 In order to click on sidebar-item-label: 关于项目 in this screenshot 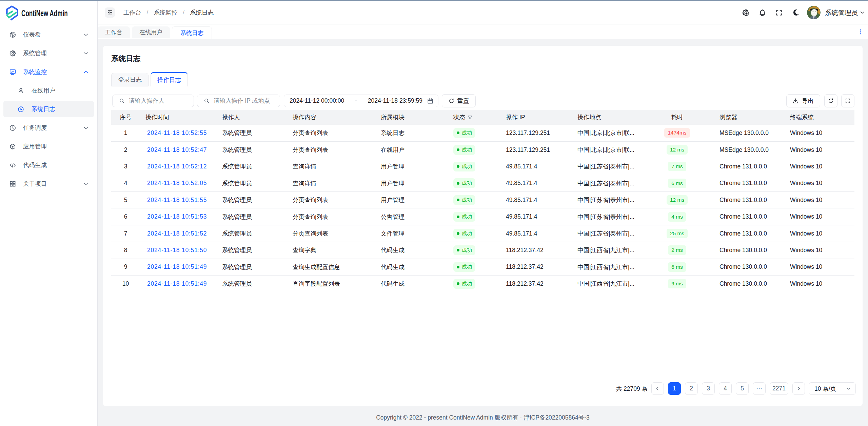, I will do `click(35, 184)`.